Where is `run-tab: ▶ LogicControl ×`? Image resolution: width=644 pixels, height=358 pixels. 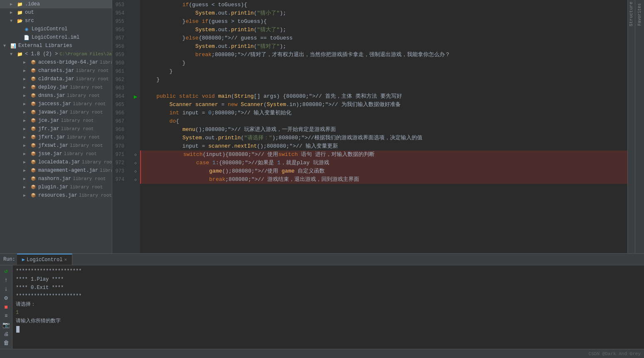
run-tab: ▶ LogicControl × is located at coordinates (45, 259).